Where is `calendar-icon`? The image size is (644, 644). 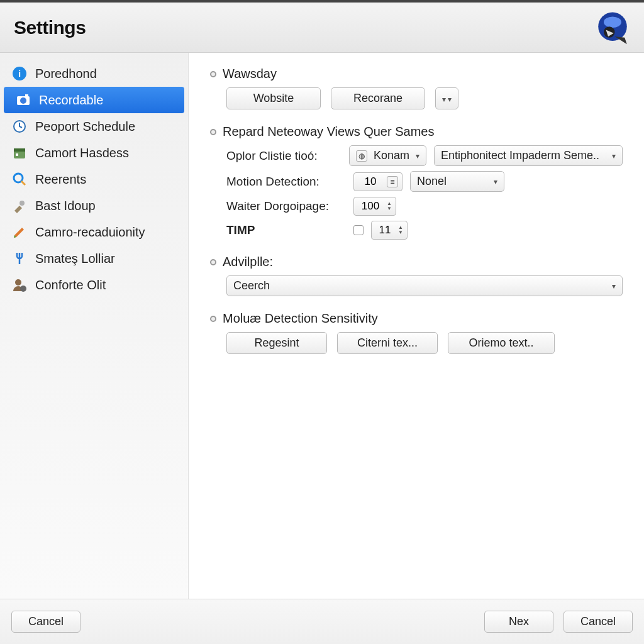
calendar-icon is located at coordinates (19, 153).